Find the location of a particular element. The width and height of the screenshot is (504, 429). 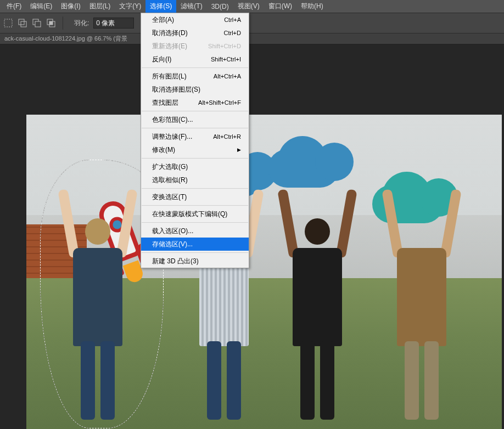

menu-item: 取消选择(D)Ctrl+D is located at coordinates (195, 33).